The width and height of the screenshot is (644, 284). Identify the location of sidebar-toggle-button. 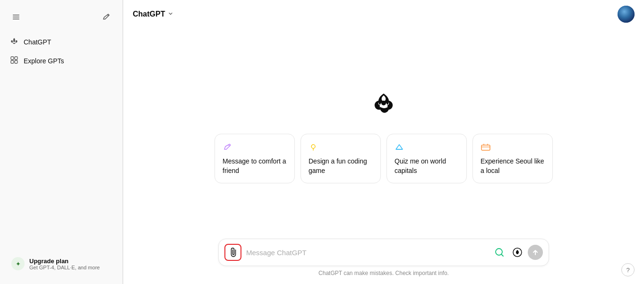
(16, 17).